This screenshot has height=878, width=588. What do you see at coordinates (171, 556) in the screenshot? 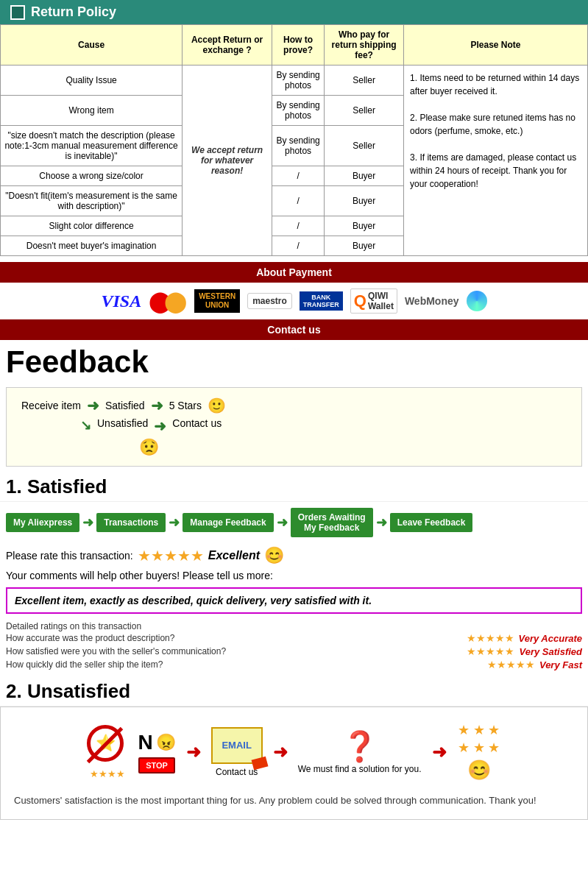
I see `rating-stars: ★★★★★` at bounding box center [171, 556].